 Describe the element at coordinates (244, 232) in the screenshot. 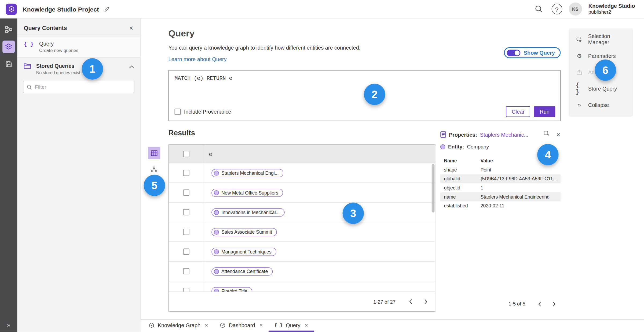

I see `entity-chip: Sales Associate Summit` at that location.